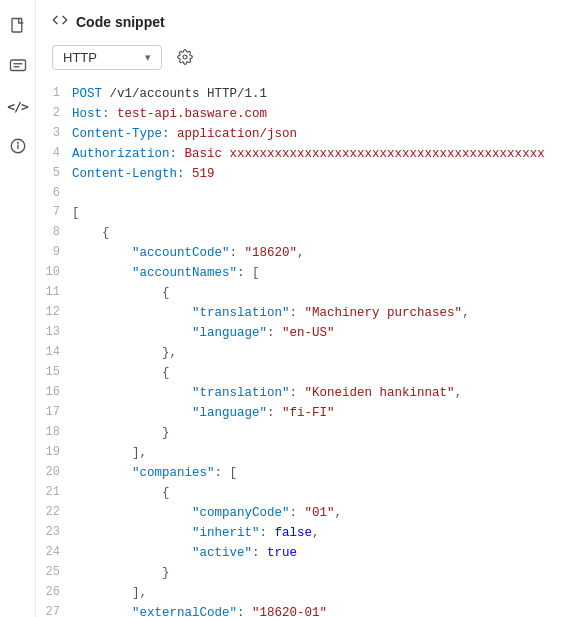 The width and height of the screenshot is (572, 617). Describe the element at coordinates (296, 333) in the screenshot. I see `table-row: 13 "language": "en-US"` at that location.